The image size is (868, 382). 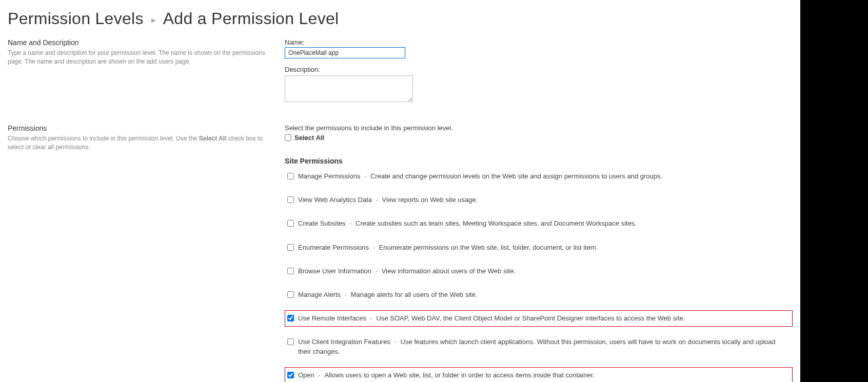 I want to click on select-all-checkbox, so click(x=288, y=137).